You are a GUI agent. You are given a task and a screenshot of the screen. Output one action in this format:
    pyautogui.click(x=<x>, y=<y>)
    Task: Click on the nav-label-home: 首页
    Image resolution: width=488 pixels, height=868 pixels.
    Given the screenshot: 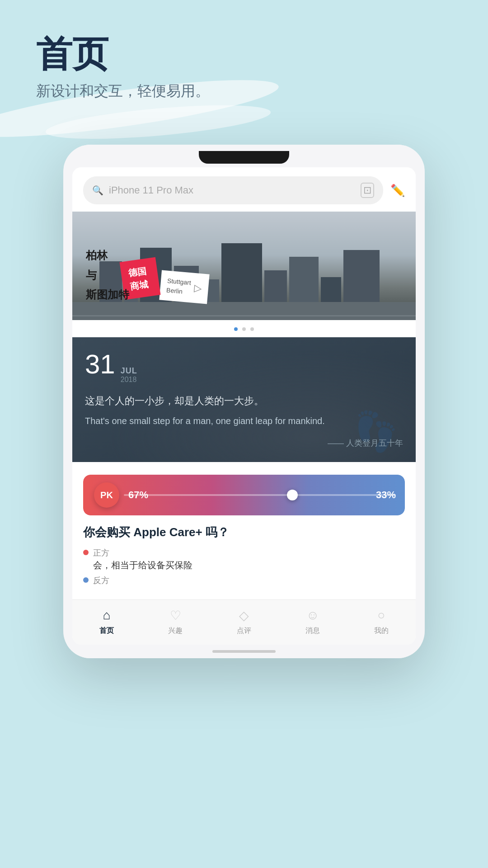 What is the action you would take?
    pyautogui.click(x=107, y=631)
    